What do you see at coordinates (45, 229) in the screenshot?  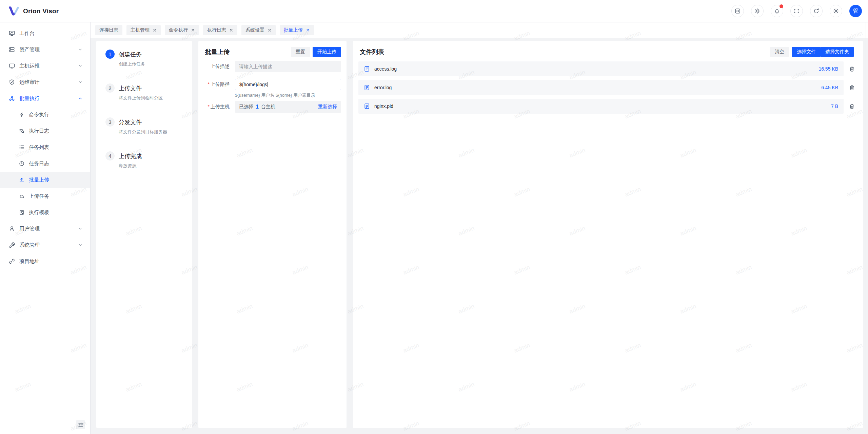 I see `sidebar-item-users: 用户管理` at bounding box center [45, 229].